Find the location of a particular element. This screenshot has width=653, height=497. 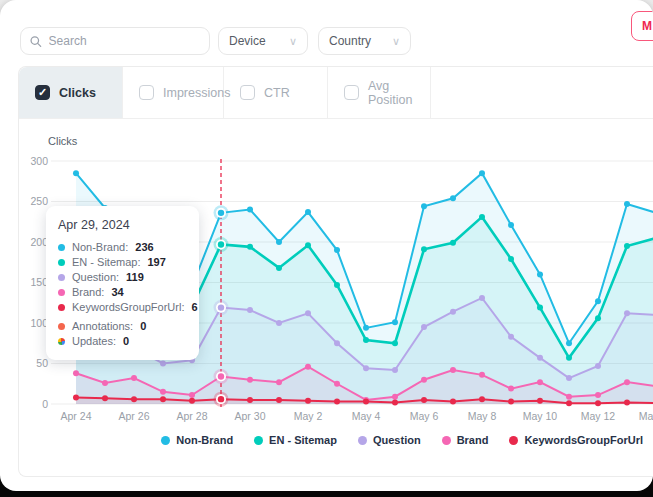

x-tick-label: May 10 is located at coordinates (540, 416).